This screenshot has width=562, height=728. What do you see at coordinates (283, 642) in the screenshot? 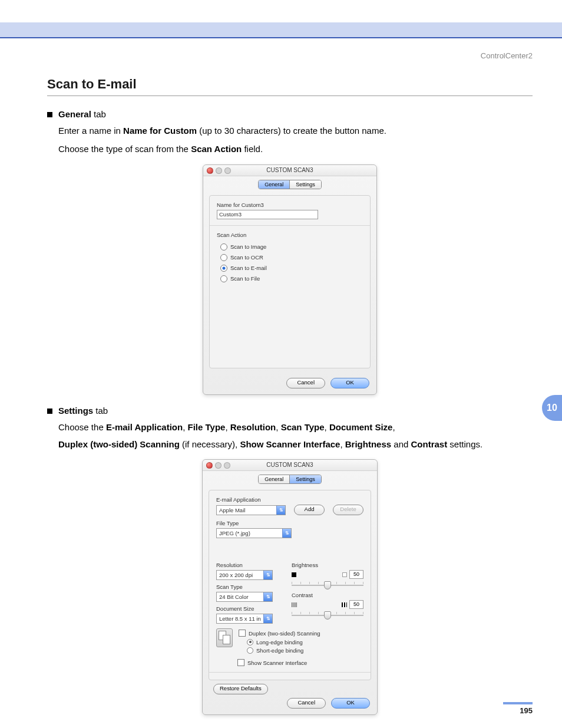
I see `radio-long-edge: Long-edge binding` at bounding box center [283, 642].